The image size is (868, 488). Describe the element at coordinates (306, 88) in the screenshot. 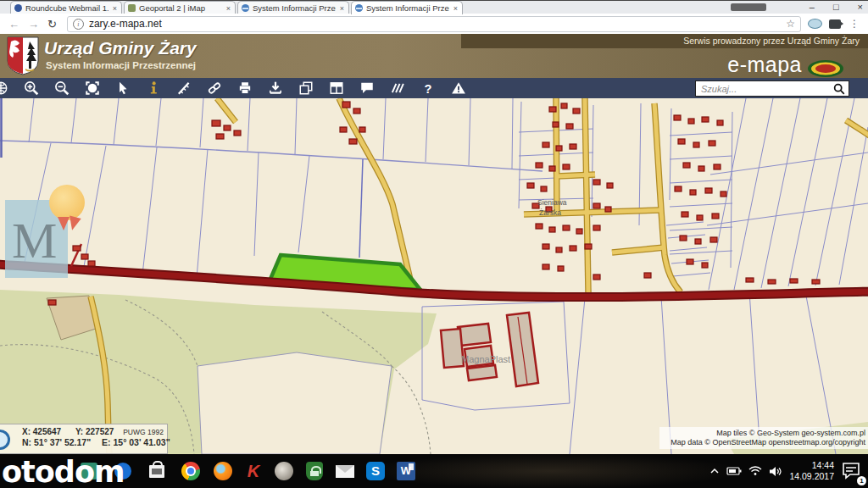

I see `copy-window-icon` at that location.